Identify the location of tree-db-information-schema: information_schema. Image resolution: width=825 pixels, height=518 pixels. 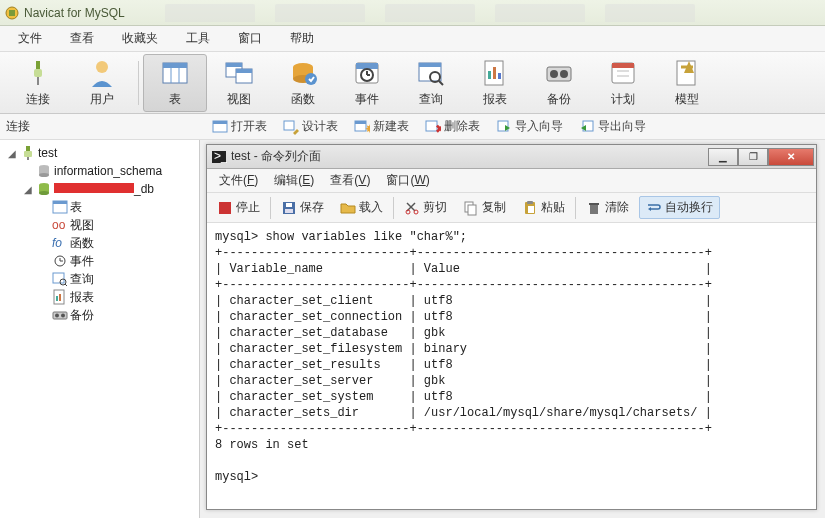
(100, 171).